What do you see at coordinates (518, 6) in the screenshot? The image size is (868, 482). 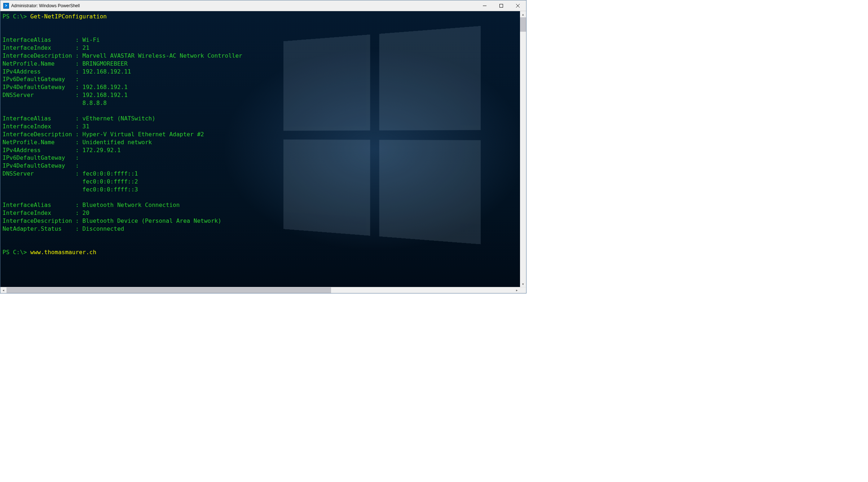 I see `close-icon` at bounding box center [518, 6].